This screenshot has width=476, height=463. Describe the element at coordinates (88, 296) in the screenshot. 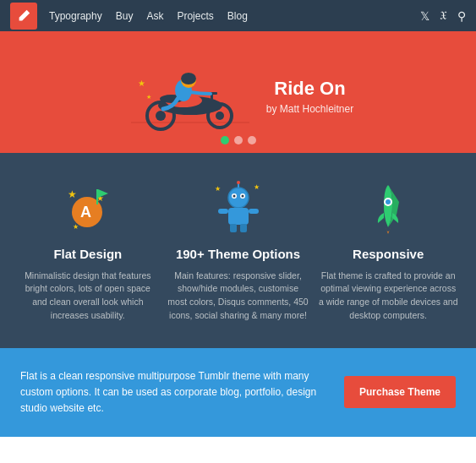

I see `flat-design-desc: Minimalistic design that features bright…` at that location.